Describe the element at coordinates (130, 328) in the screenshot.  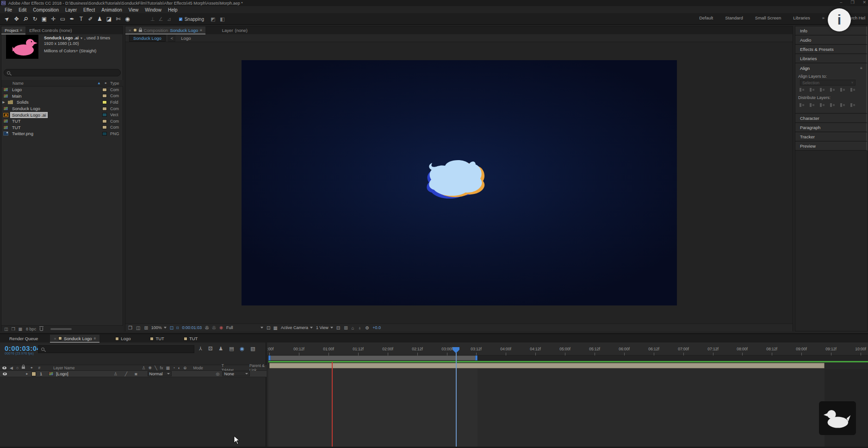
I see `viewer-option-icon: ❐` at that location.